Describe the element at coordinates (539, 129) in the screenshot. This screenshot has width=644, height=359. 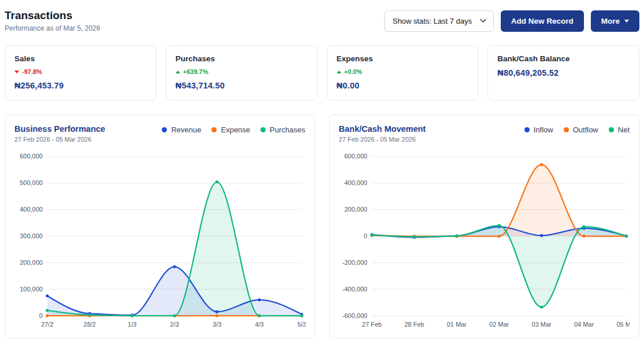
I see `legend-item-inflow: Inflow` at that location.